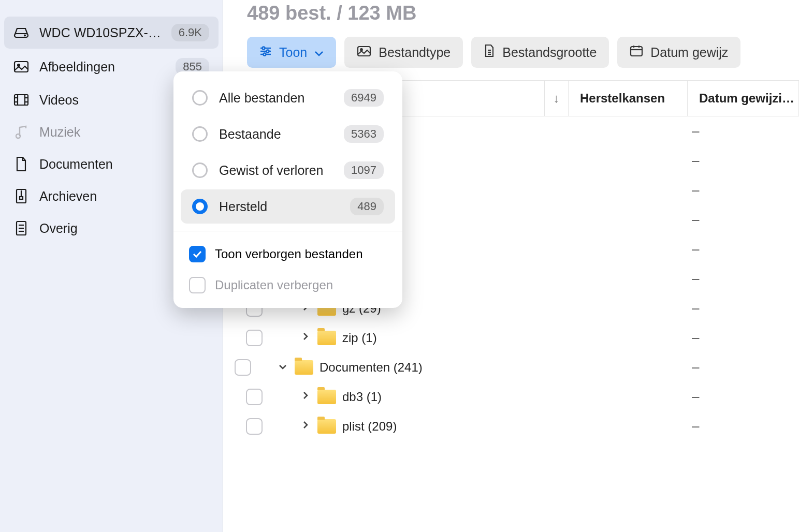 The image size is (799, 532). Describe the element at coordinates (279, 207) in the screenshot. I see `option-label: Hersteld` at that location.